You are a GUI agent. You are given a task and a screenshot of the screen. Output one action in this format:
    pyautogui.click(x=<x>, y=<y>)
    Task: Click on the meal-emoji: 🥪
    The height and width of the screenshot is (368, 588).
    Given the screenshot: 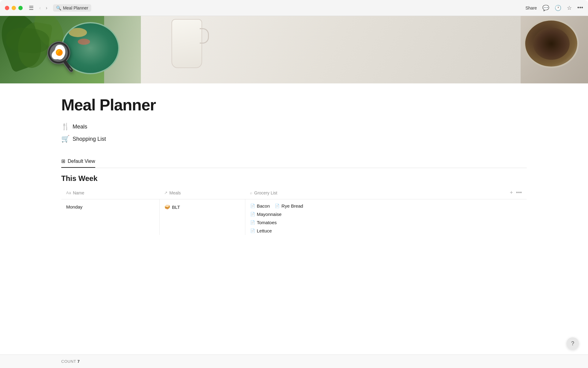 What is the action you would take?
    pyautogui.click(x=167, y=207)
    